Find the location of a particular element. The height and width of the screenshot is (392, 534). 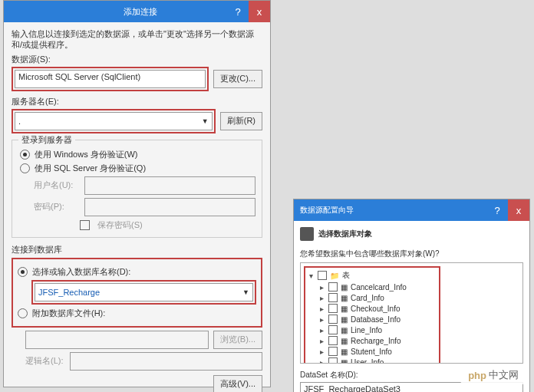

save-password-checkbox is located at coordinates (84, 226).